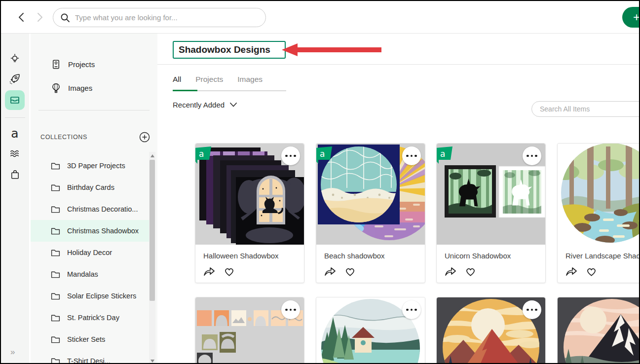 Image resolution: width=640 pixels, height=364 pixels. Describe the element at coordinates (90, 274) in the screenshot. I see `collection-item: Mandalas` at that location.